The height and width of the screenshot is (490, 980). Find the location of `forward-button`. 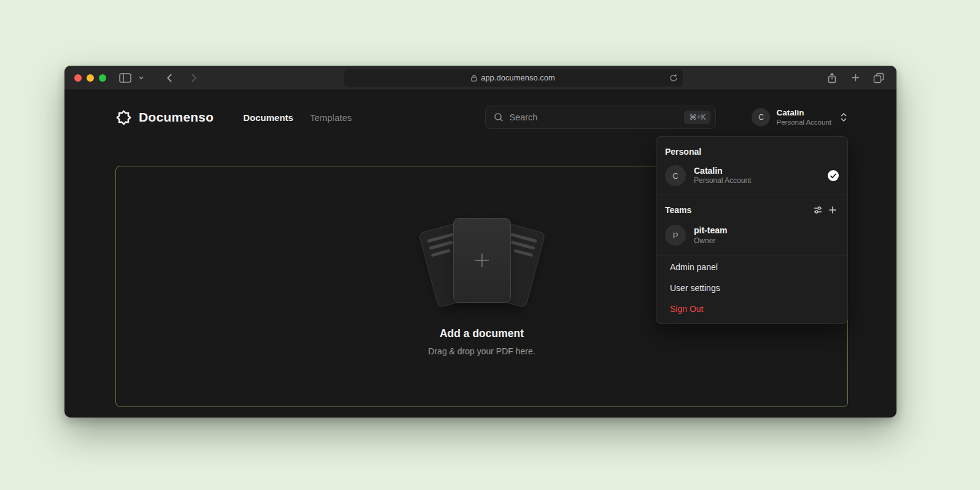

forward-button is located at coordinates (194, 78).